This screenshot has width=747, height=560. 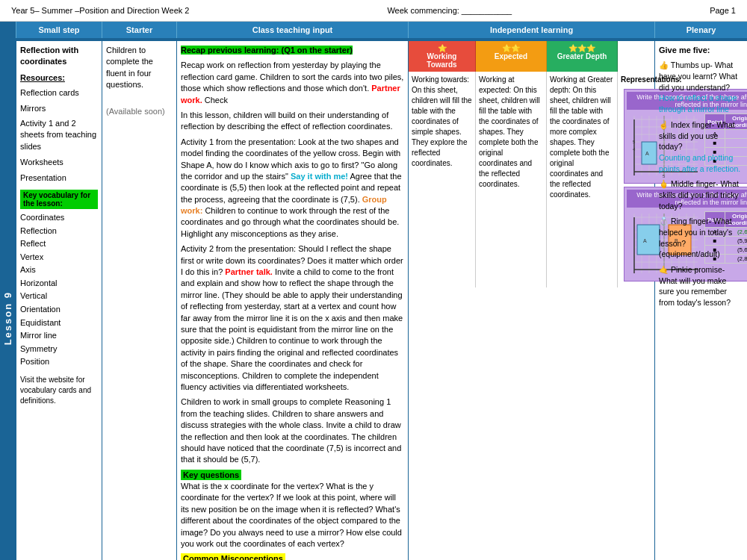 What do you see at coordinates (450, 10) in the screenshot?
I see `header-week: Week commencing: ___________` at bounding box center [450, 10].